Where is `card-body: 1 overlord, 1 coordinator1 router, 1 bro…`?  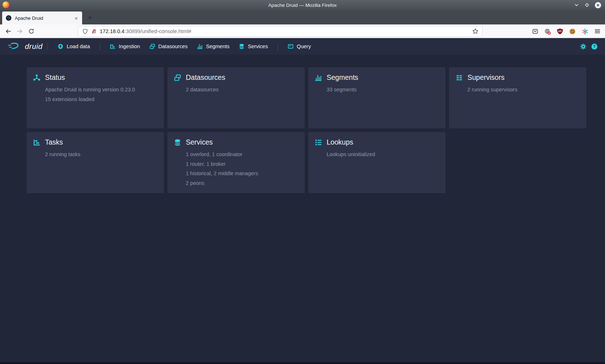 card-body: 1 overlord, 1 coordinator1 router, 1 bro… is located at coordinates (242, 169).